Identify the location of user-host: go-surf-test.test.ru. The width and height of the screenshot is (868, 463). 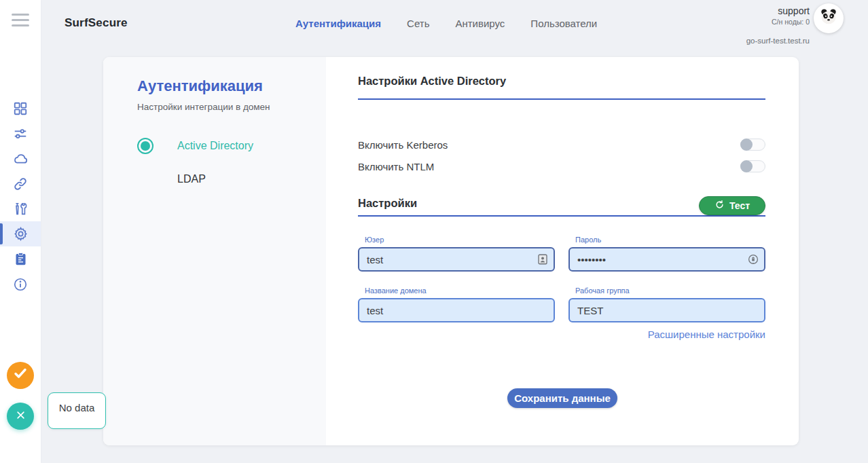
(778, 41).